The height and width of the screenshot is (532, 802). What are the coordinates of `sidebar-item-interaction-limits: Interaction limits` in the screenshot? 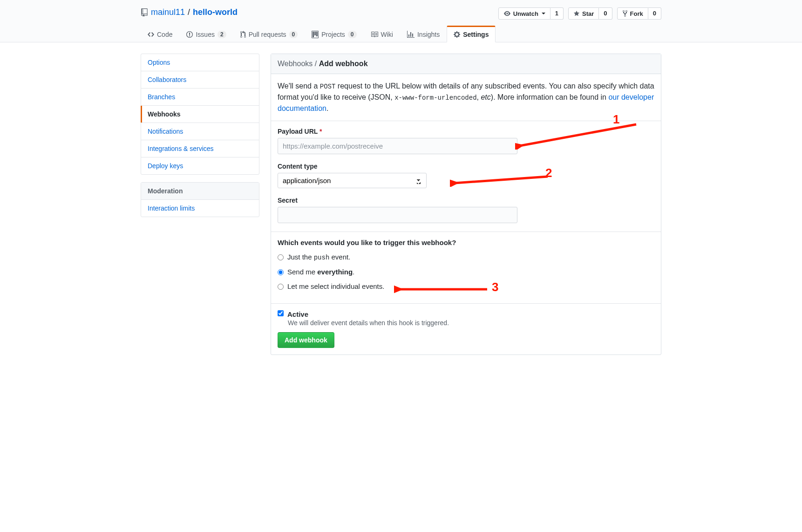 It's located at (200, 208).